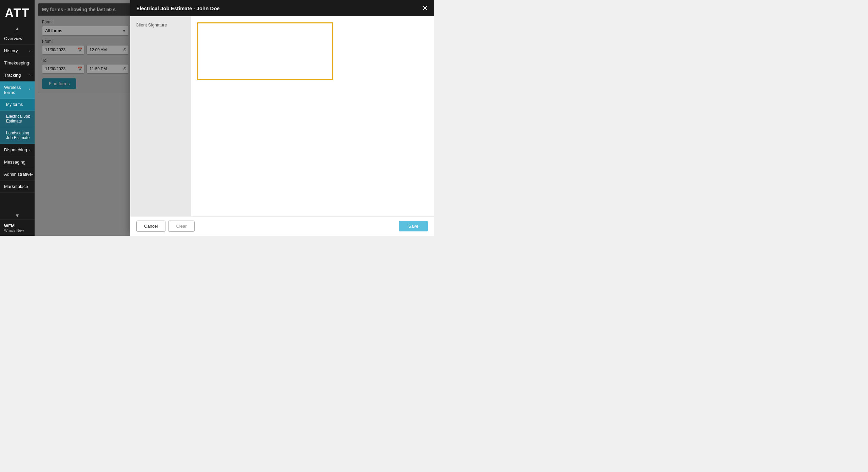 The height and width of the screenshot is (472, 868). I want to click on sidebar-item-label-landscaping: Landscaping Job Estimate, so click(18, 135).